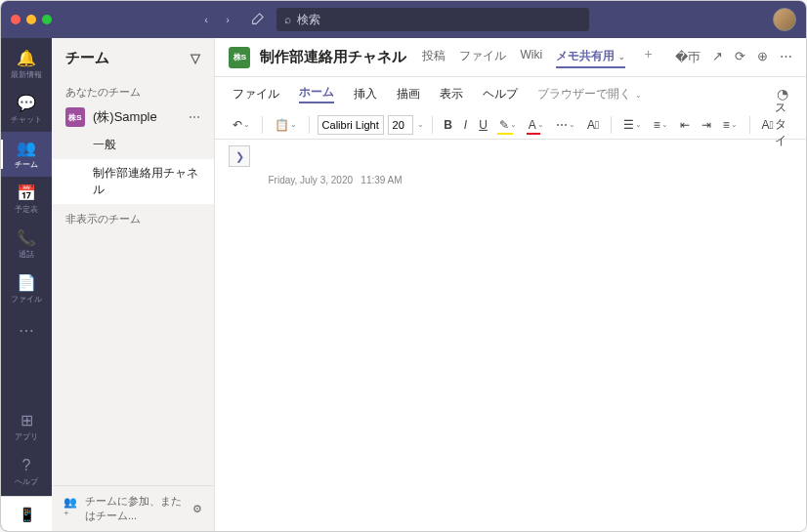 The image size is (807, 532). What do you see at coordinates (241, 125) in the screenshot?
I see `undo-button: ↶⌄` at bounding box center [241, 125].